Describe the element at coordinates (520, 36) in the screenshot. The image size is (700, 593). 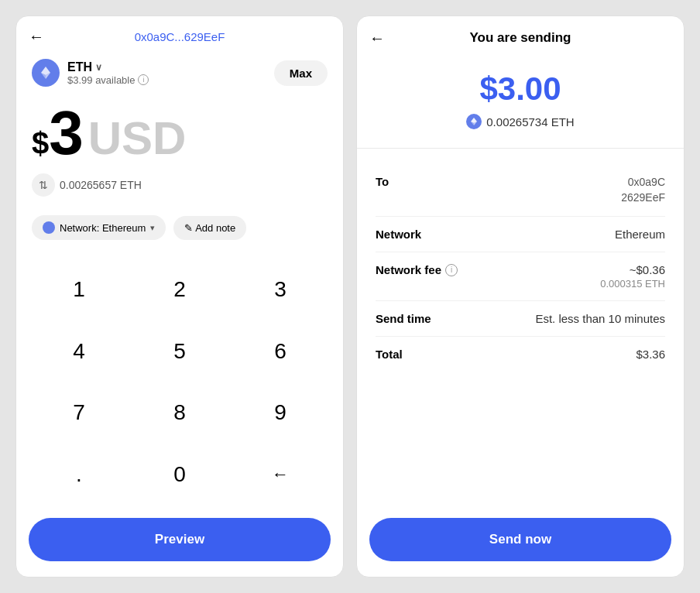
I see `right-header: ← You are sending` at that location.